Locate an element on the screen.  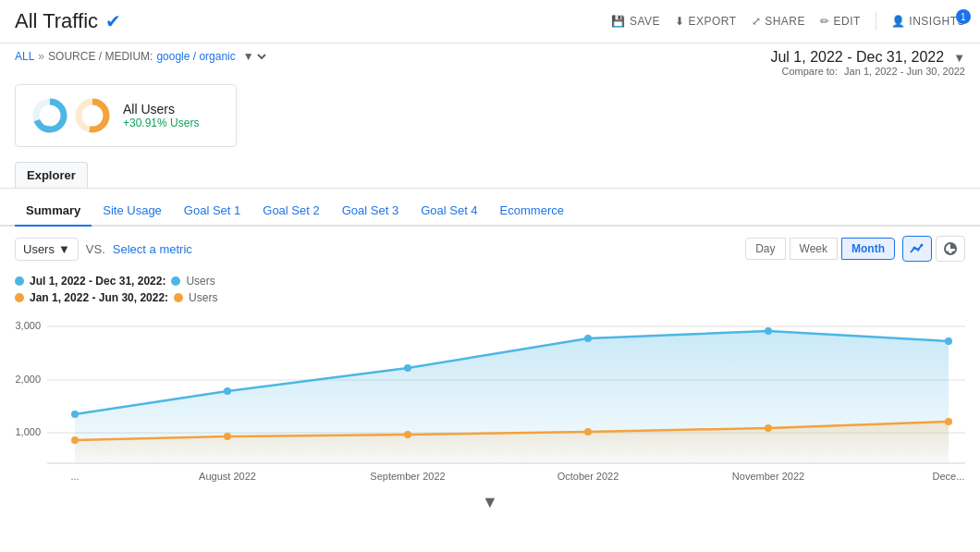
segment-info: All Users +30.91% Users is located at coordinates (161, 116).